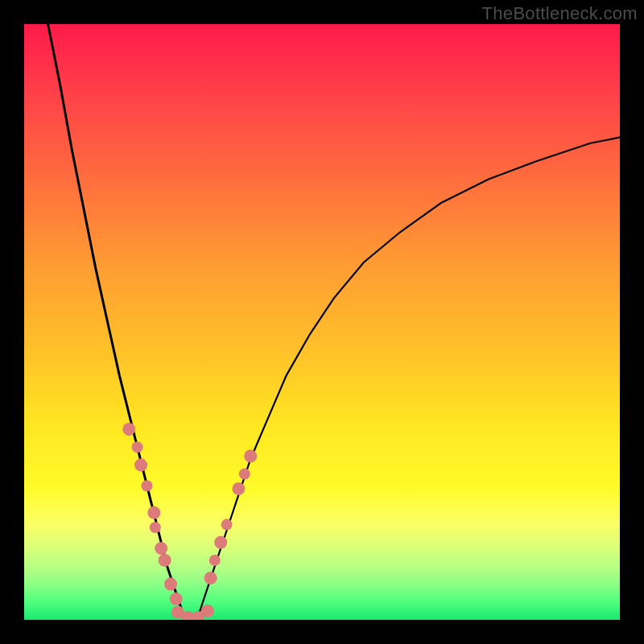 This screenshot has width=644, height=644. I want to click on watermark-text: TheBottleneck.com, so click(560, 14).